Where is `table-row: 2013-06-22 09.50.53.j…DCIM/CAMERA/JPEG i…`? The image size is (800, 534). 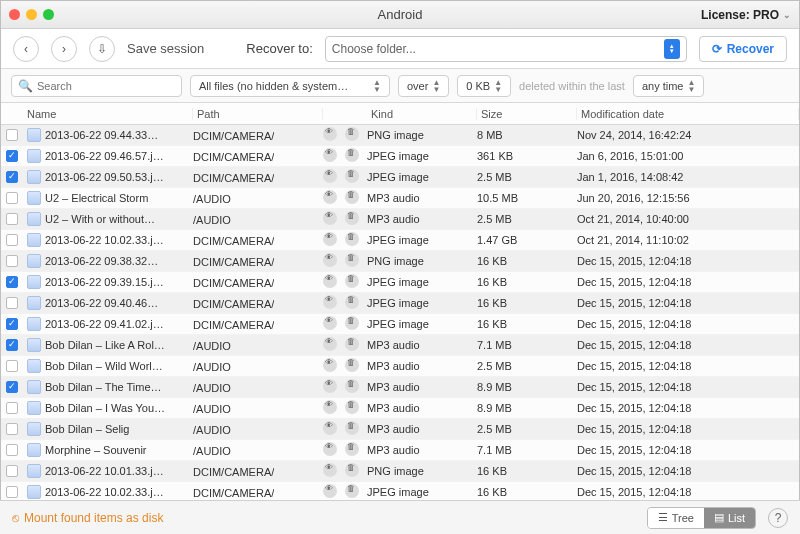 table-row: 2013-06-22 09.50.53.j…DCIM/CAMERA/JPEG i… is located at coordinates (400, 178).